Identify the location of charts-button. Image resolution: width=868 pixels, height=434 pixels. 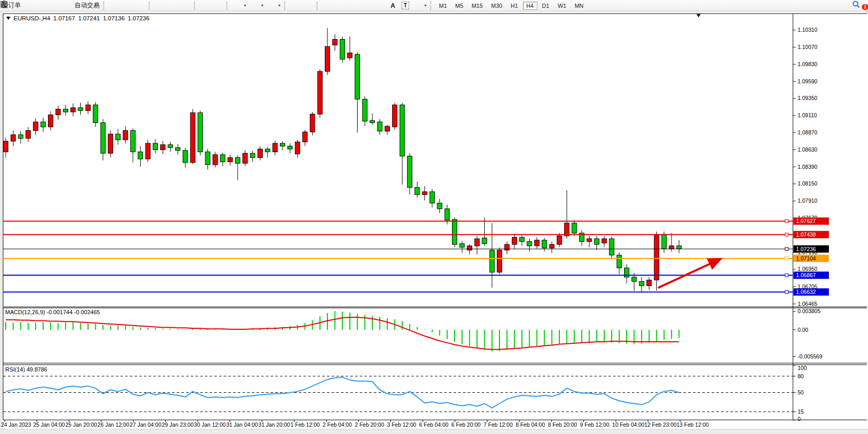
(29, 6).